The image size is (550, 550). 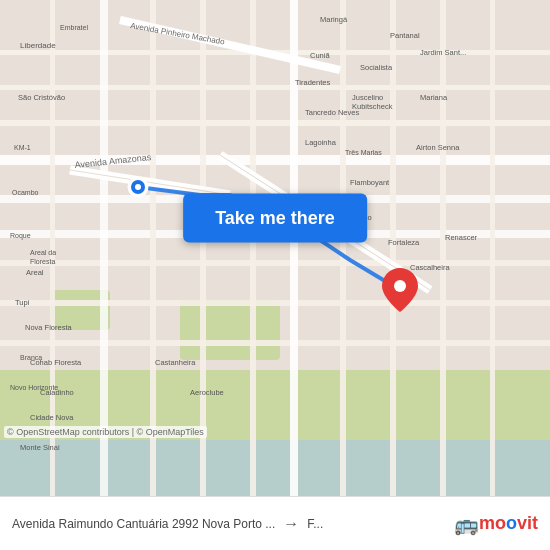 I want to click on svg-text: Liberdade, so click(x=38, y=46).